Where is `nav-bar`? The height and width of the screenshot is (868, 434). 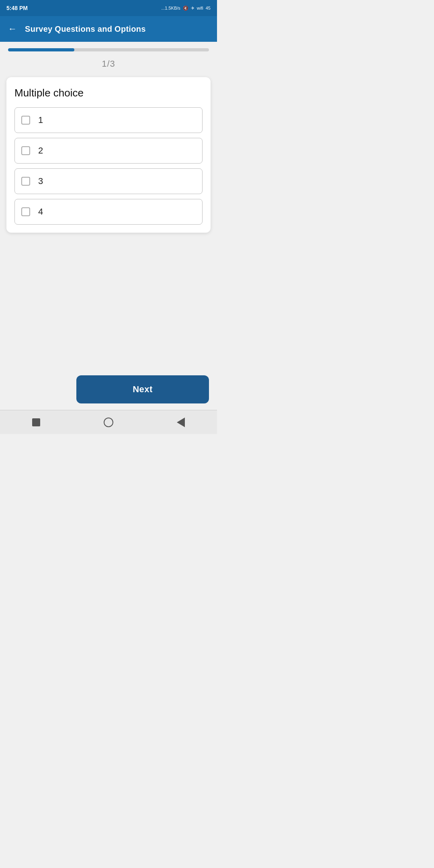 nav-bar is located at coordinates (108, 422).